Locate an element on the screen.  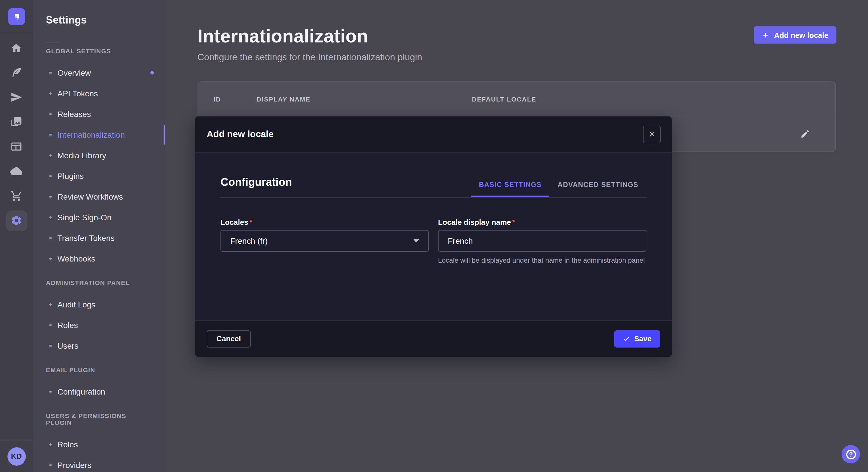
check-icon is located at coordinates (626, 339).